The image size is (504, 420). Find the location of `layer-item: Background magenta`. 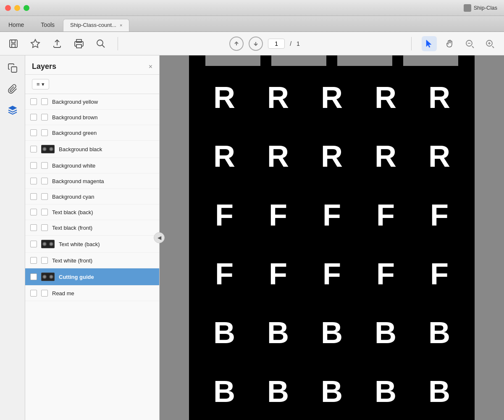

layer-item: Background magenta is located at coordinates (92, 181).